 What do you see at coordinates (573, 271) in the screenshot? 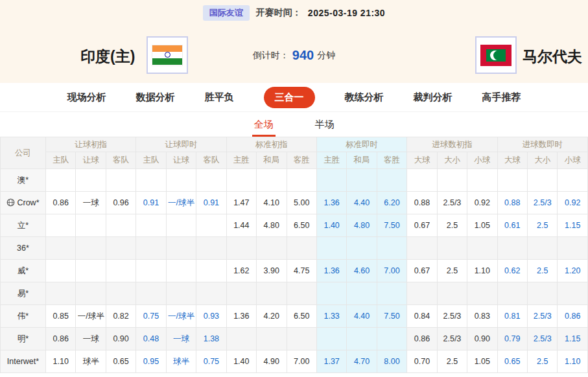
I see `live-odds-cell: 1.20` at bounding box center [573, 271].